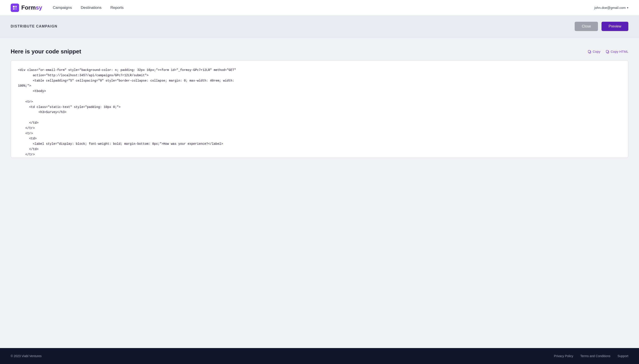 The width and height of the screenshot is (639, 364). Describe the element at coordinates (623, 356) in the screenshot. I see `footer-support: Support` at that location.